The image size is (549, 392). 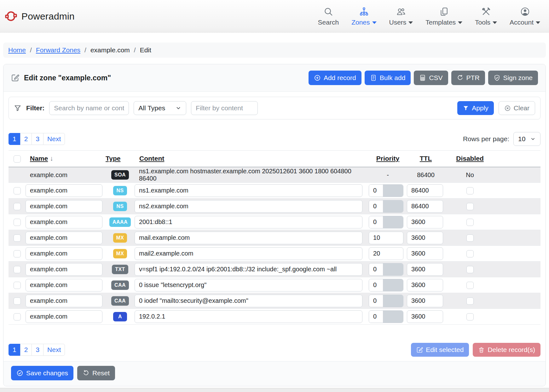 I want to click on filter-name-input, so click(x=89, y=108).